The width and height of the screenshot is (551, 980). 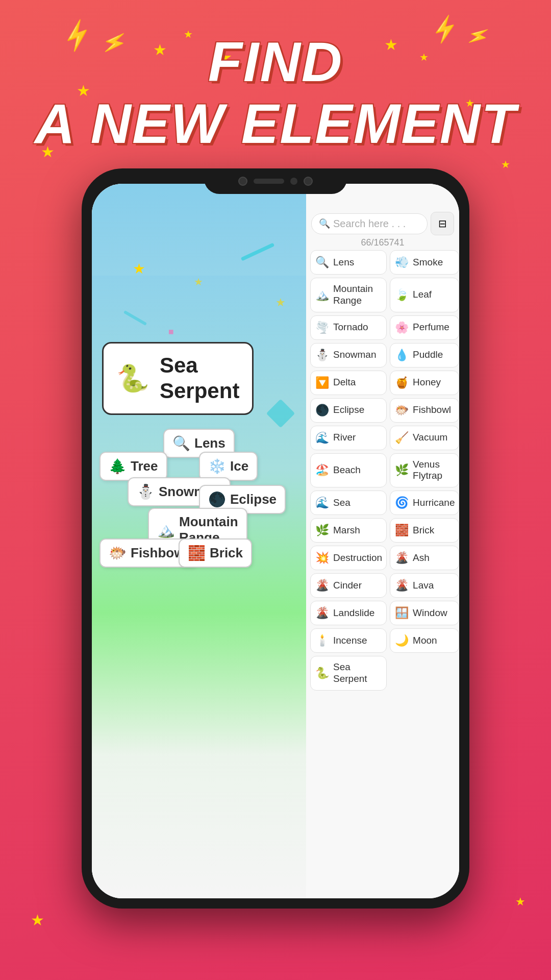 I want to click on element-icon: 💧, so click(x=402, y=355).